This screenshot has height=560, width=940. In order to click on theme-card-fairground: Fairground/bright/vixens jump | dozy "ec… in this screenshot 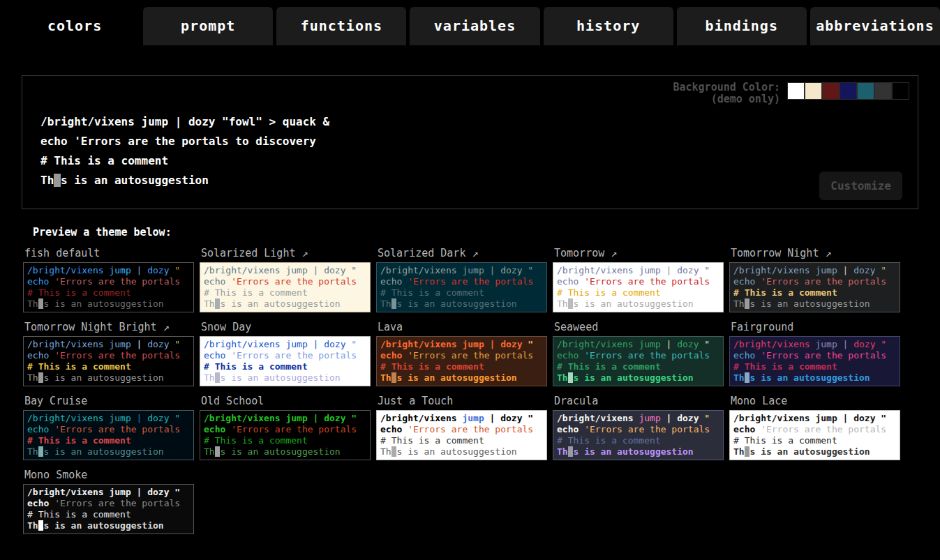, I will do `click(818, 354)`.